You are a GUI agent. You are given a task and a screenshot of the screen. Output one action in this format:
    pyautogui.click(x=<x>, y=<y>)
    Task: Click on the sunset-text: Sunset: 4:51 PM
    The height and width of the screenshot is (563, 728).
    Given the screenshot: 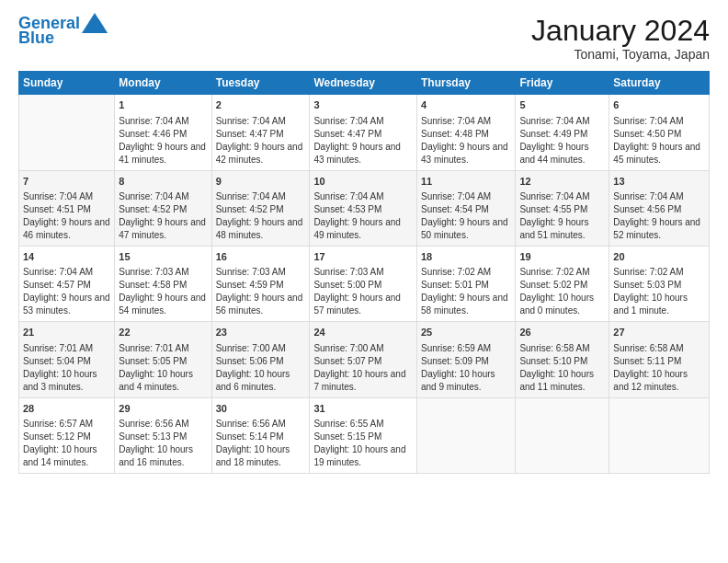 What is the action you would take?
    pyautogui.click(x=57, y=210)
    